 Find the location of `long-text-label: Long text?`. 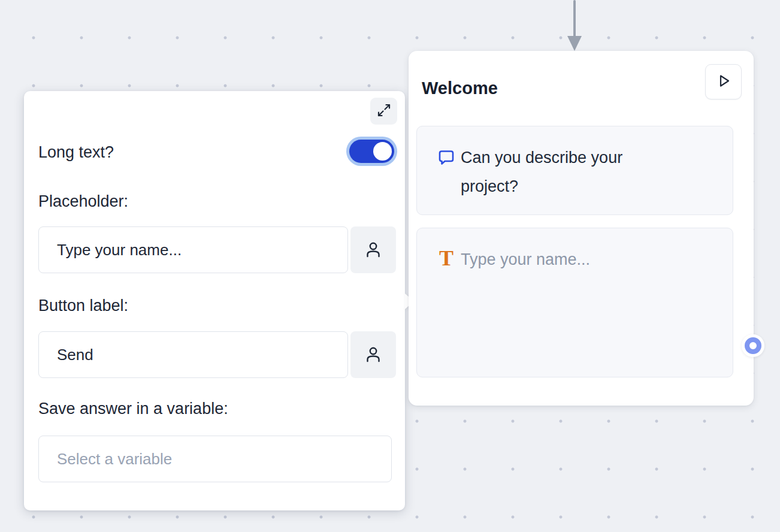

long-text-label: Long text? is located at coordinates (76, 152).